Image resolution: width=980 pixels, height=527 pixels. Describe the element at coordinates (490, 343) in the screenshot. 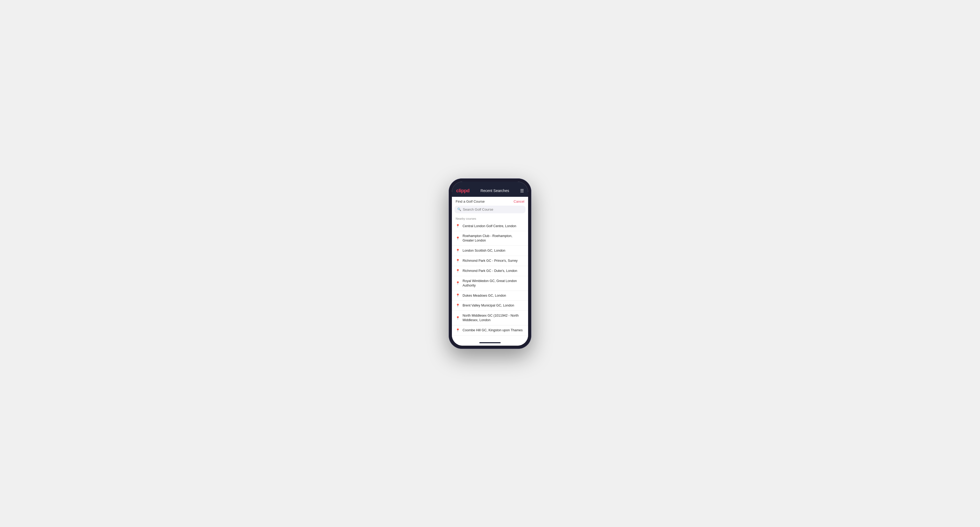

I see `home-indicator` at that location.